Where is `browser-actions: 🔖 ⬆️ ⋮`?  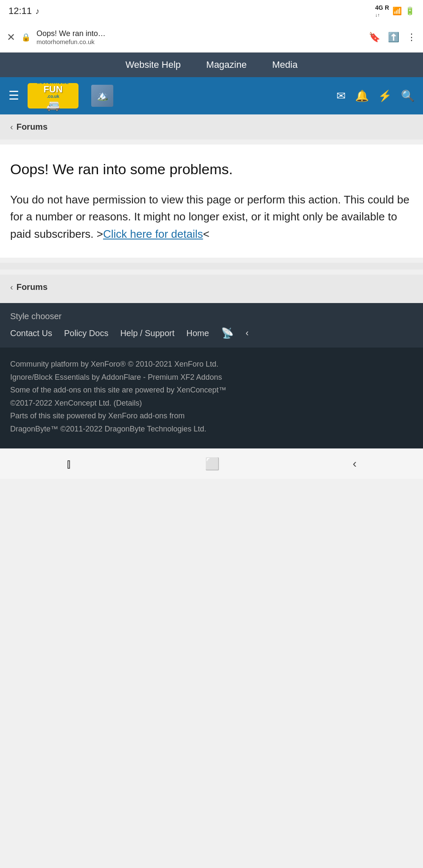 browser-actions: 🔖 ⬆️ ⋮ is located at coordinates (392, 37).